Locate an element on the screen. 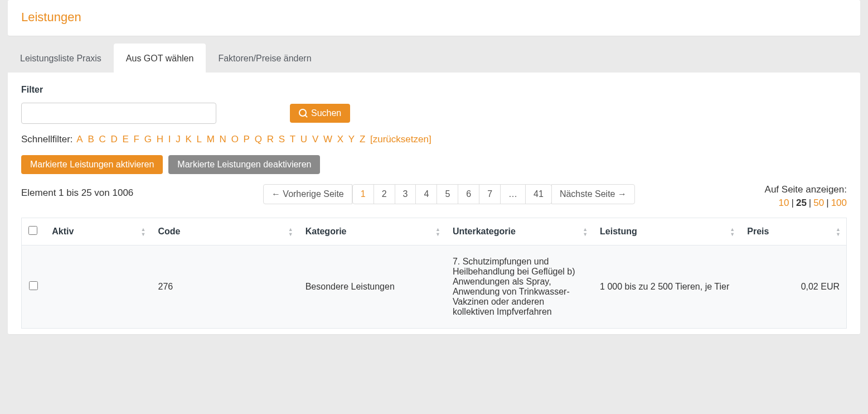  cell-code: 276 is located at coordinates (225, 287).